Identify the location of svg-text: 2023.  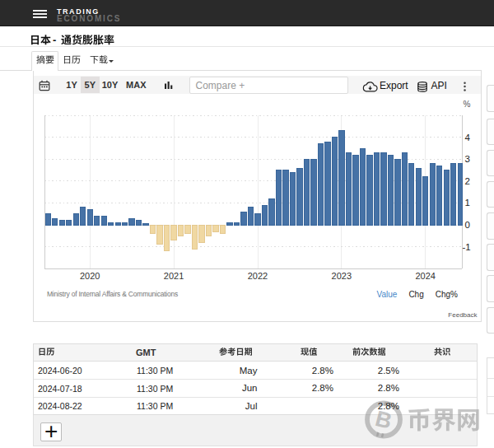
(342, 276).